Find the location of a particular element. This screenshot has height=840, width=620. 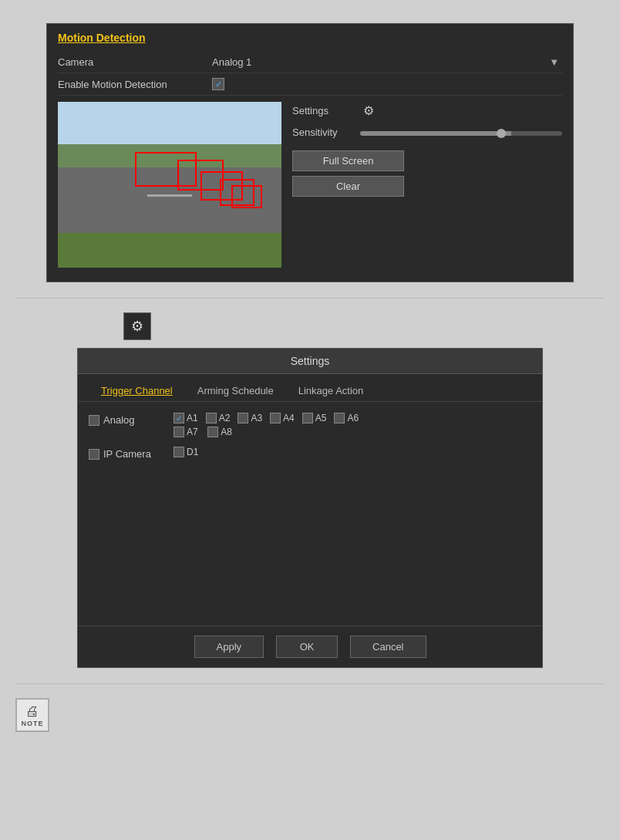

settings-label: Settings is located at coordinates (323, 111).